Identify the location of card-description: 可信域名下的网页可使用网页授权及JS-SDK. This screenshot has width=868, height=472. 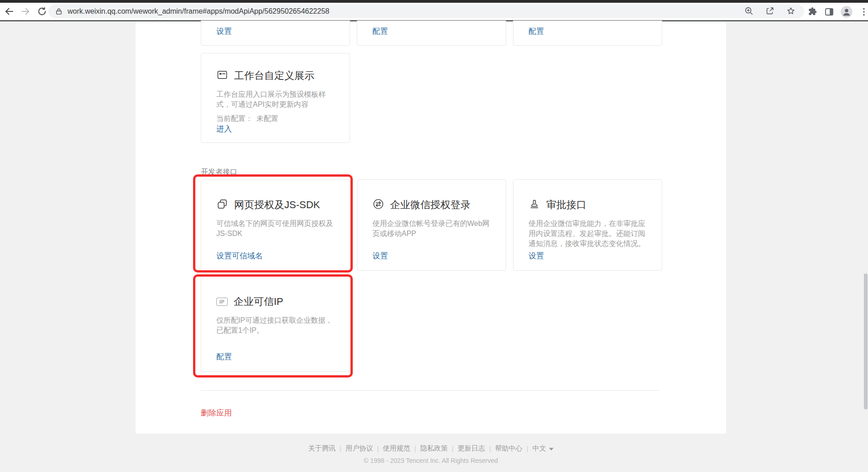
(277, 229).